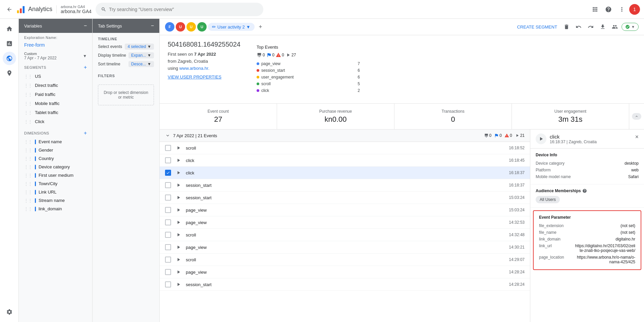 The height and width of the screenshot is (322, 644). What do you see at coordinates (567, 27) in the screenshot?
I see `delete-icon` at bounding box center [567, 27].